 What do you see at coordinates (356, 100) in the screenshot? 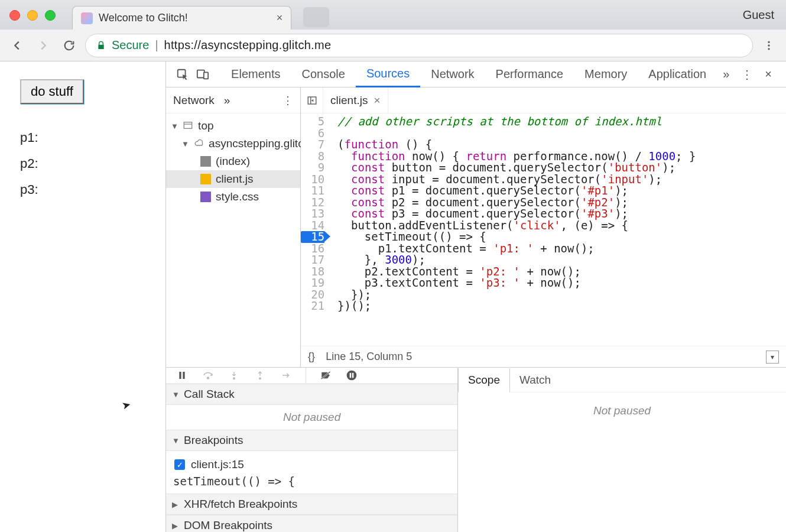
I see `file-tab-clientjs: client.js ×` at bounding box center [356, 100].